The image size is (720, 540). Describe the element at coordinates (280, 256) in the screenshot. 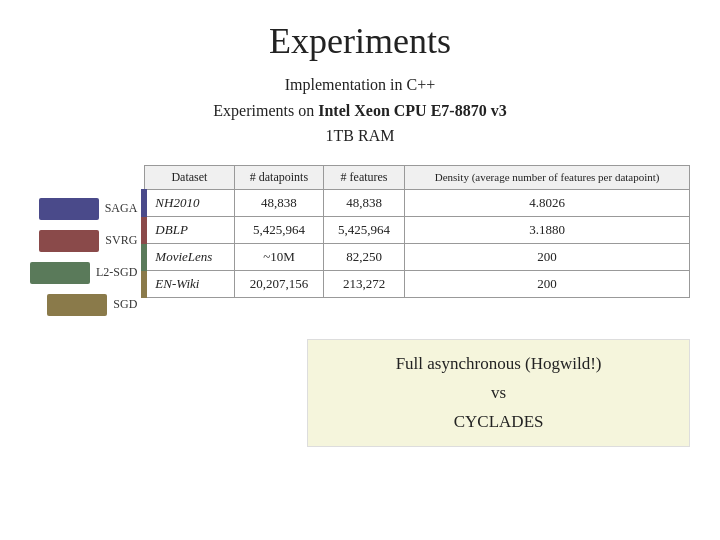

I see `table-cell: ~10M` at that location.